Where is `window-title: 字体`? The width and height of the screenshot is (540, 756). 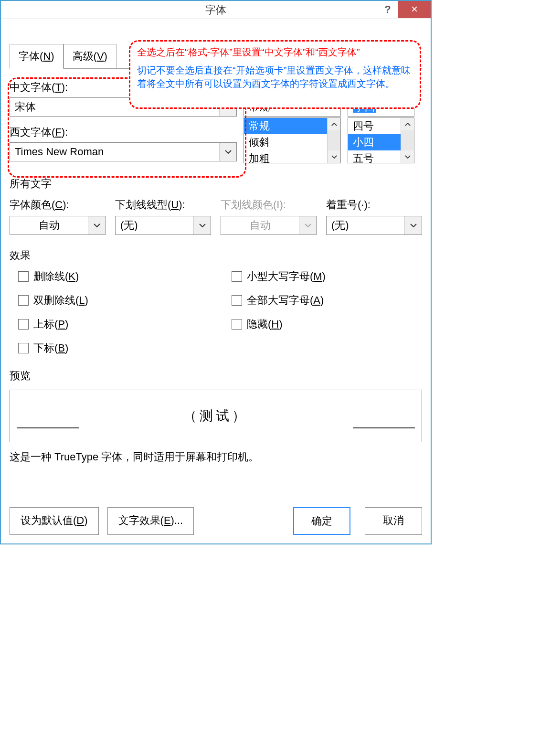
window-title: 字体 is located at coordinates (216, 10).